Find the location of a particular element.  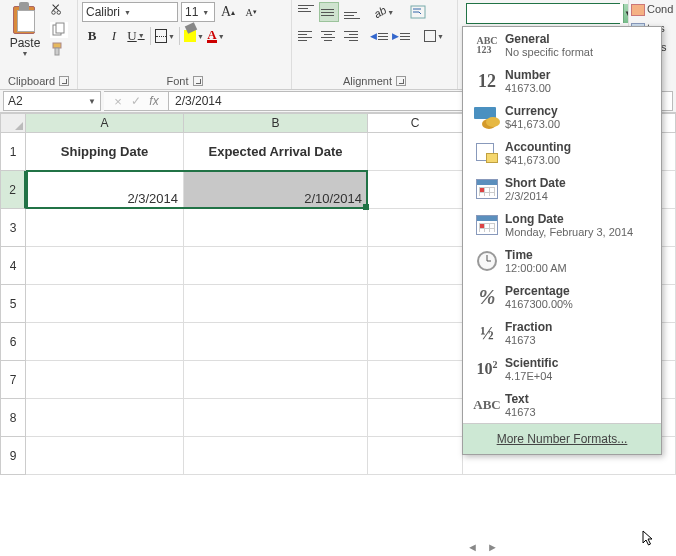

row-header-1: 1 is located at coordinates (13, 152).